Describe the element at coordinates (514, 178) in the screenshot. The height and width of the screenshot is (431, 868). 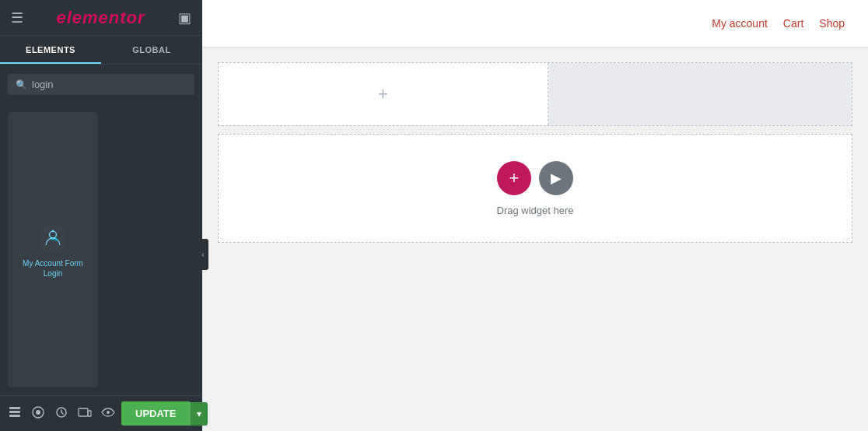
I see `drag-add-button: +` at that location.